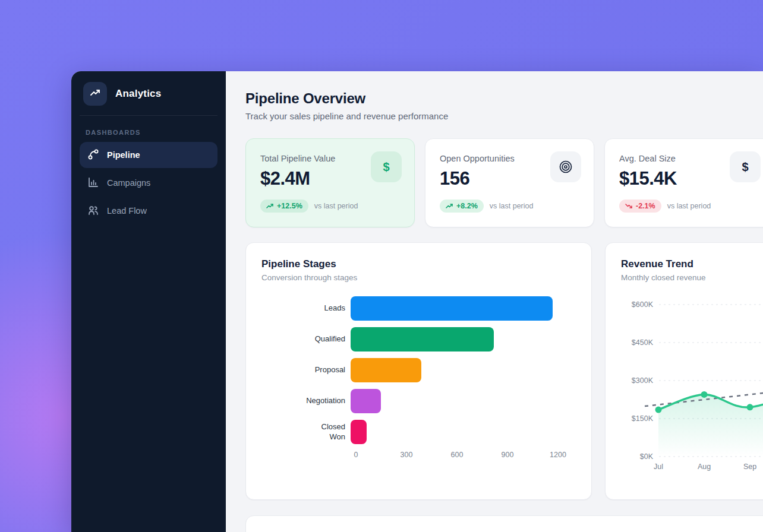 This screenshot has width=763, height=532. What do you see at coordinates (458, 455) in the screenshot?
I see `x-tick-label: 600` at bounding box center [458, 455].